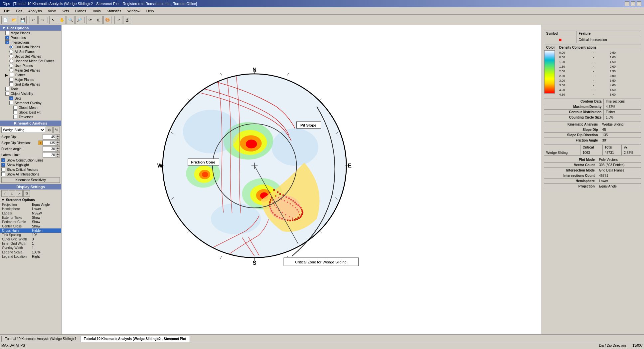  Describe the element at coordinates (57, 130) in the screenshot. I see `kin-chart-btn: %` at that location.